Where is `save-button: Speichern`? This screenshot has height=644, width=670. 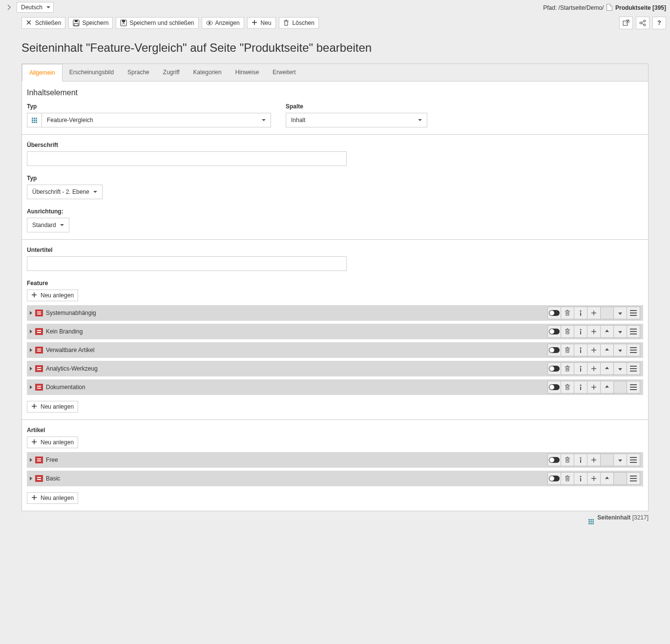 save-button: Speichern is located at coordinates (91, 23).